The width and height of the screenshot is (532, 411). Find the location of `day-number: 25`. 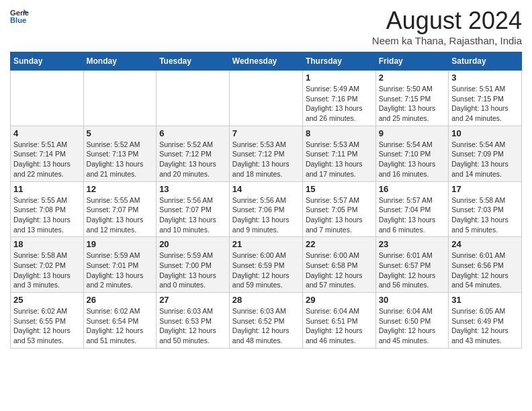

day-number: 25 is located at coordinates (47, 300).